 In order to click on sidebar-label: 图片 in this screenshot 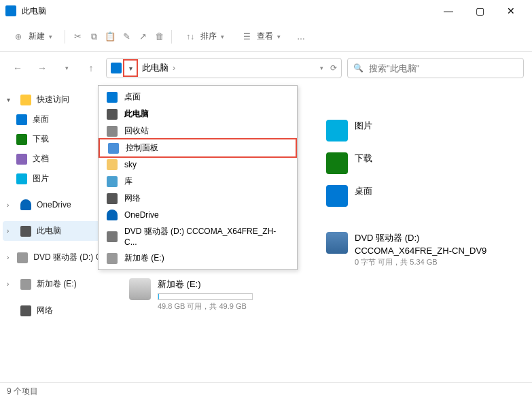, I will do `click(41, 178)`.